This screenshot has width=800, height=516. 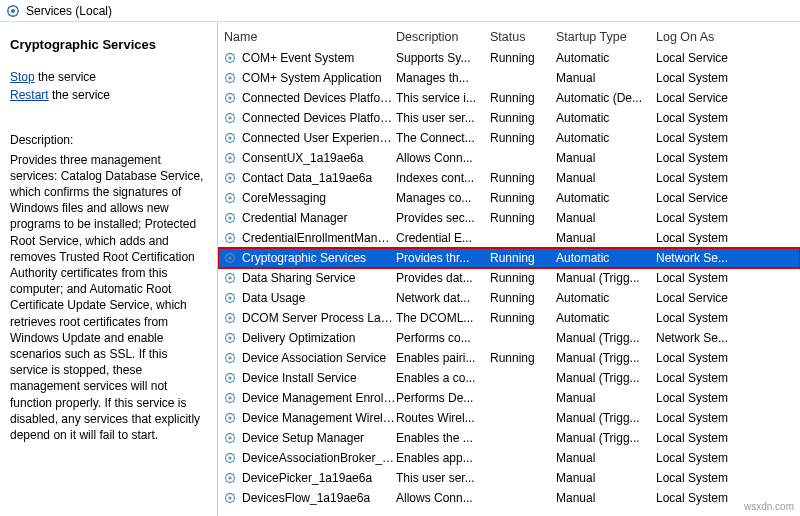 I want to click on service-row: DeviceAssociationBroker_1a...Enables app…, so click(x=509, y=458).